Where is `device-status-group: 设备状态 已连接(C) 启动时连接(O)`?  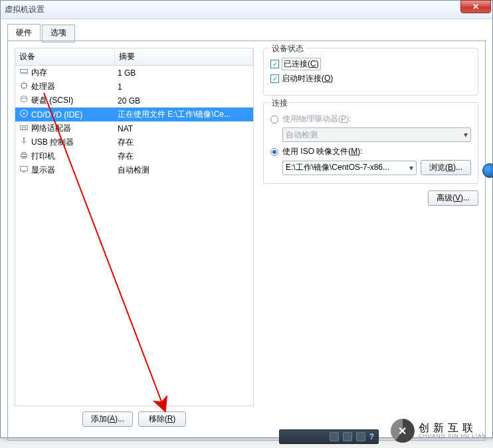
device-status-group: 设备状态 已连接(C) 启动时连接(O) is located at coordinates (371, 72).